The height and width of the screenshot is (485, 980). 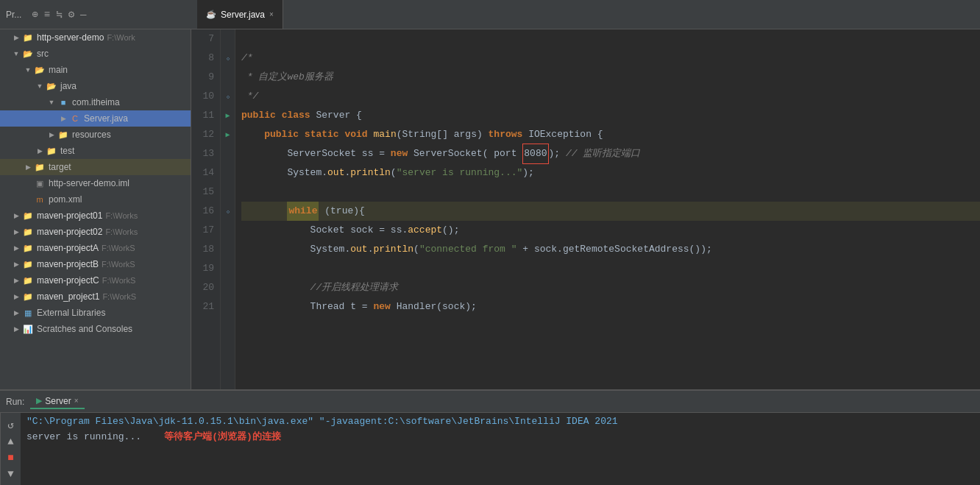 I want to click on project-title: Pr..., so click(x=13, y=15).